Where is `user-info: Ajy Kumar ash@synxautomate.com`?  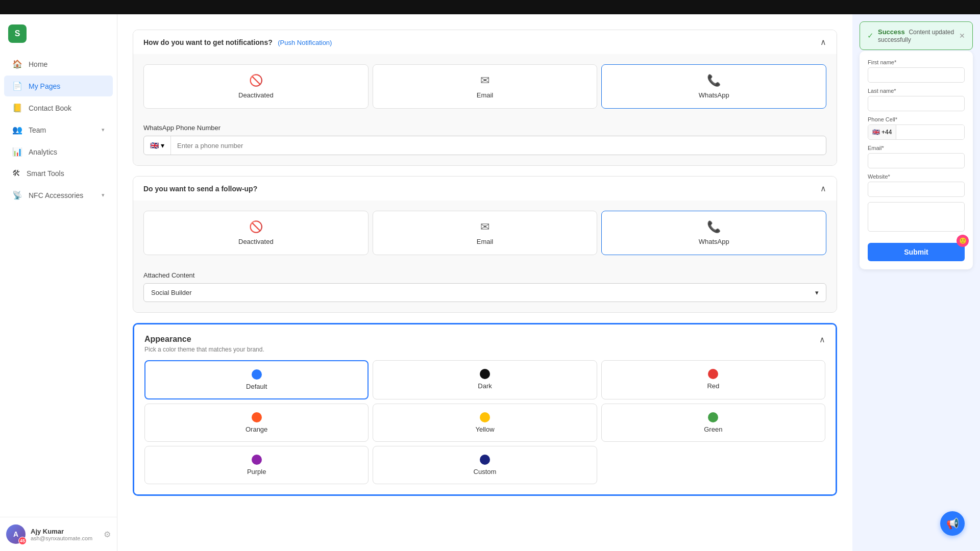 user-info: Ajy Kumar ash@synxautomate.com is located at coordinates (64, 535).